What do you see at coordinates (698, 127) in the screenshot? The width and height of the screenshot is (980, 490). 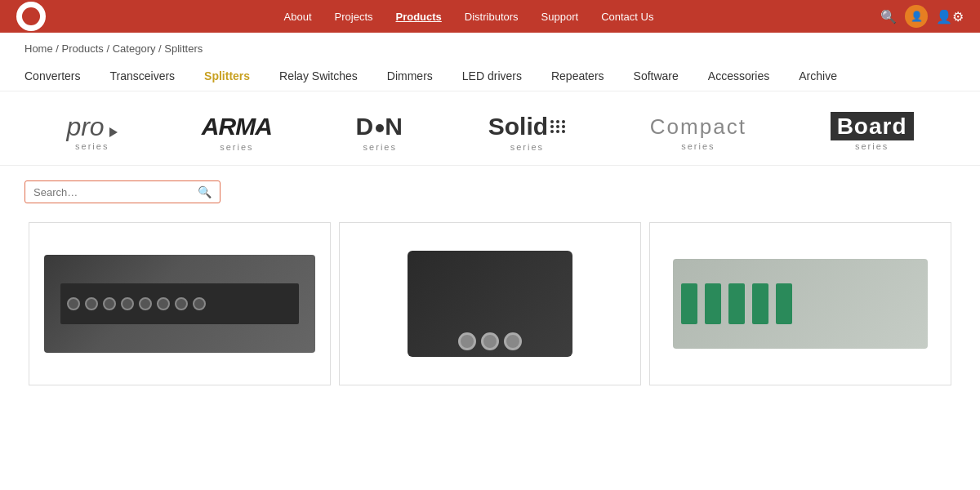 I see `compact-logo: Compact` at bounding box center [698, 127].